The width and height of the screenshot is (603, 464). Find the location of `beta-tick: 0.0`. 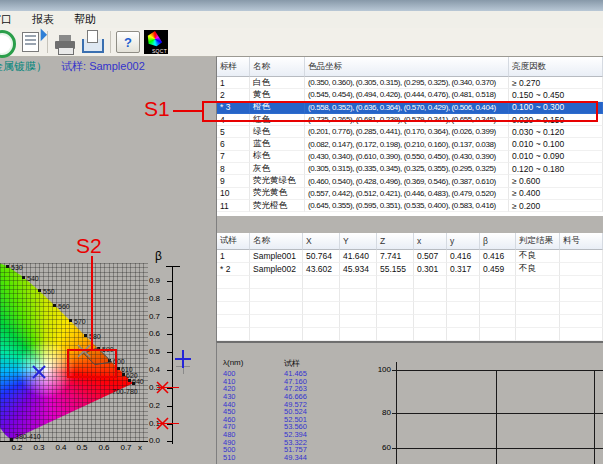

beta-tick: 0.0 is located at coordinates (149, 440).